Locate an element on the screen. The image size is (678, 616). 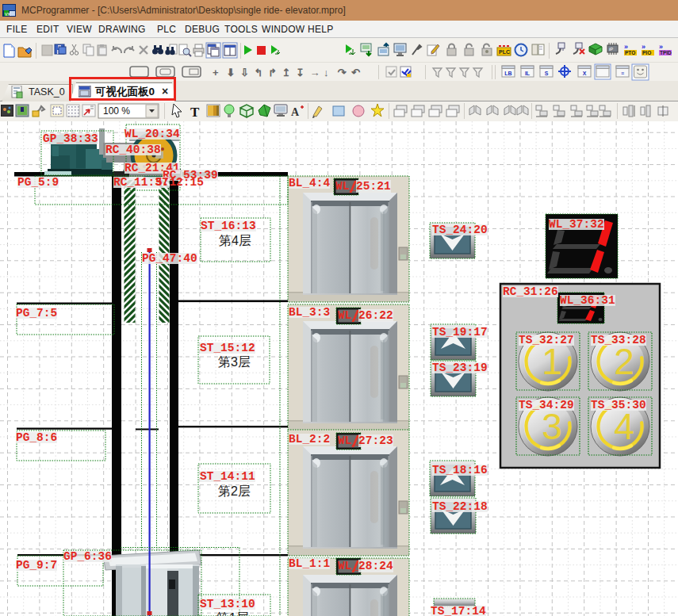
svg-text: 2 is located at coordinates (624, 362).